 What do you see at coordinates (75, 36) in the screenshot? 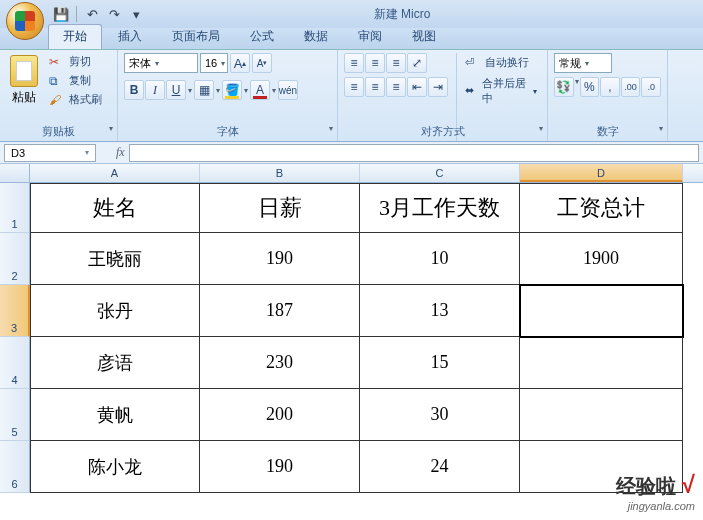
I see `tab-home: 开始` at bounding box center [75, 36].